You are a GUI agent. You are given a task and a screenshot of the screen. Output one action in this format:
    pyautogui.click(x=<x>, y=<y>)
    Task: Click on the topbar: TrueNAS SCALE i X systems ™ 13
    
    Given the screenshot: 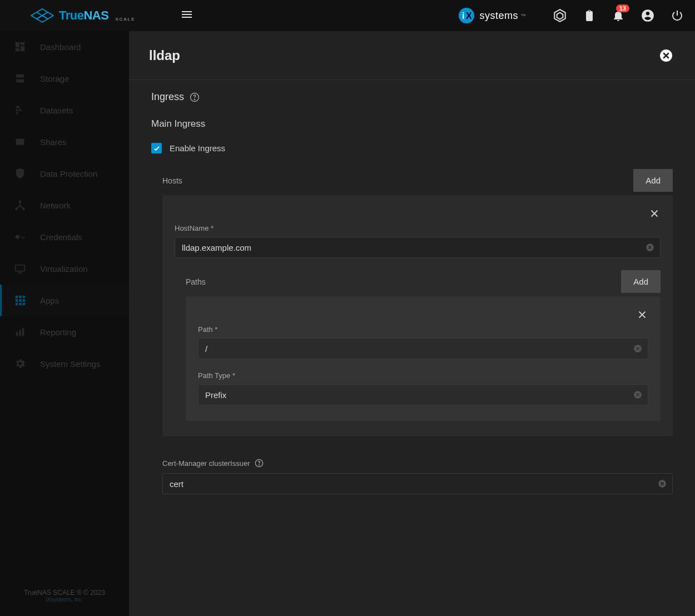 What is the action you would take?
    pyautogui.click(x=348, y=16)
    